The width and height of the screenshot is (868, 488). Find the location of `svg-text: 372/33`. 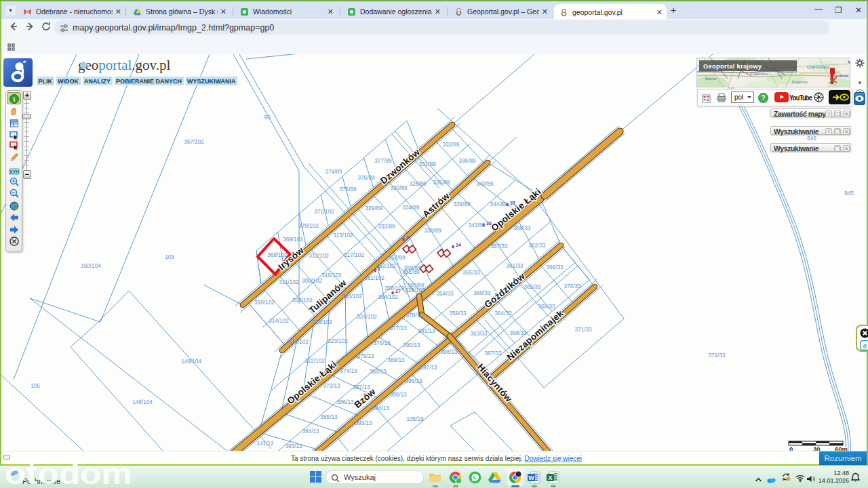

svg-text: 372/33 is located at coordinates (716, 355).